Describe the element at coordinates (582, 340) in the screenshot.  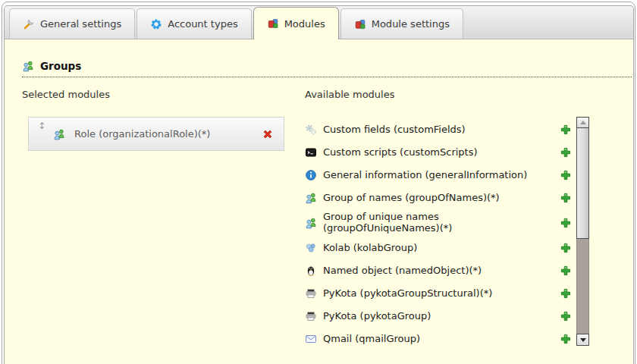
I see `scroll-down-icon` at that location.